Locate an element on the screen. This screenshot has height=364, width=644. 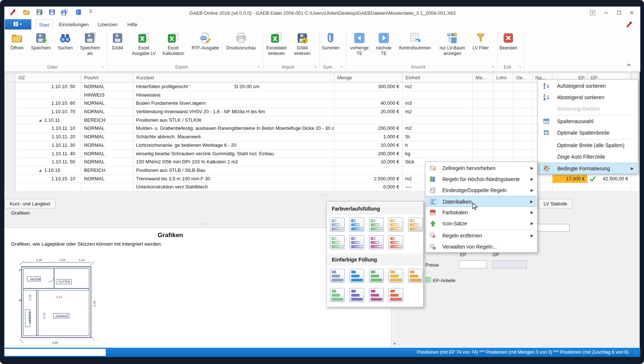
menu-item-bedingte-formatierung: Bedingte Formatierung▶ is located at coordinates (588, 168).